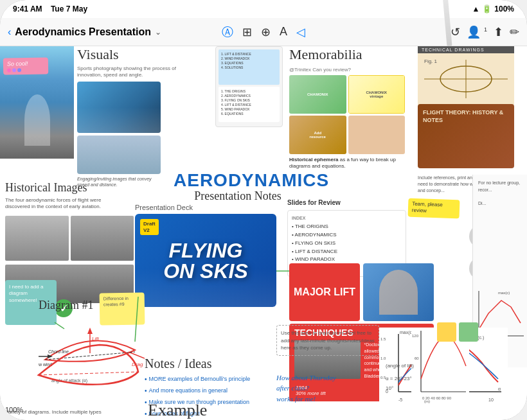  What do you see at coordinates (112, 32) in the screenshot?
I see `toolbar-left: ‹ Aerodynamics Presentation ⌄` at bounding box center [112, 32].